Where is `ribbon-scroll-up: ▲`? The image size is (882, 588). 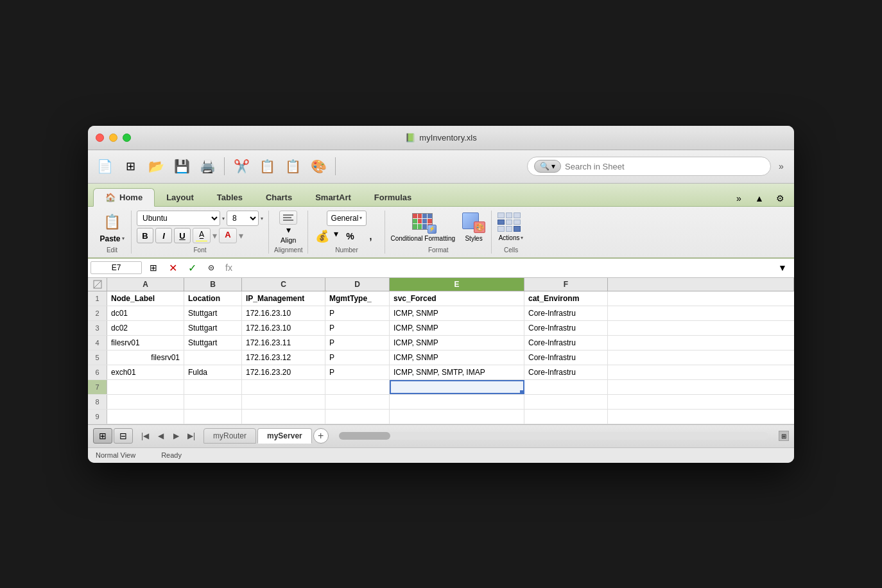 ribbon-scroll-up: ▲ is located at coordinates (759, 198).